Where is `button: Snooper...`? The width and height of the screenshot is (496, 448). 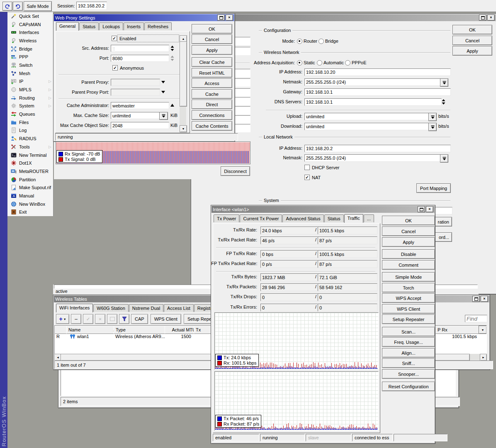 button: Snooper... is located at coordinates (408, 374).